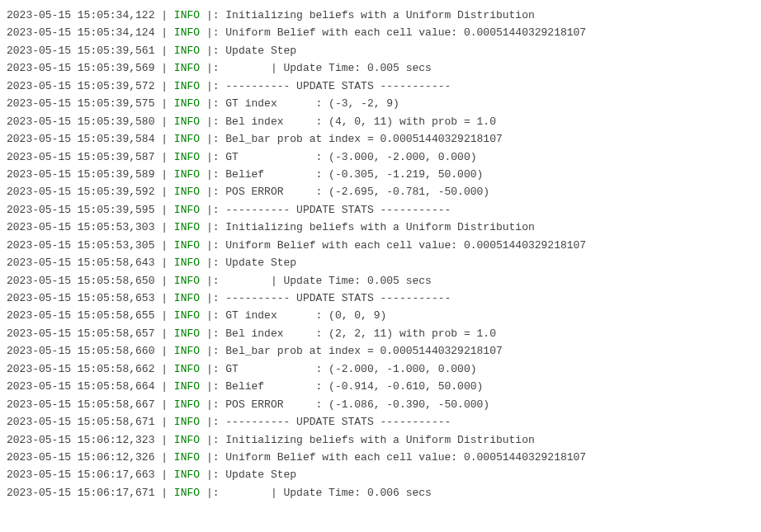 This screenshot has height=532, width=761. Describe the element at coordinates (380, 475) in the screenshot. I see `log-line: 2023-05-15 15:06:17,663 | INFO |: Update…` at that location.